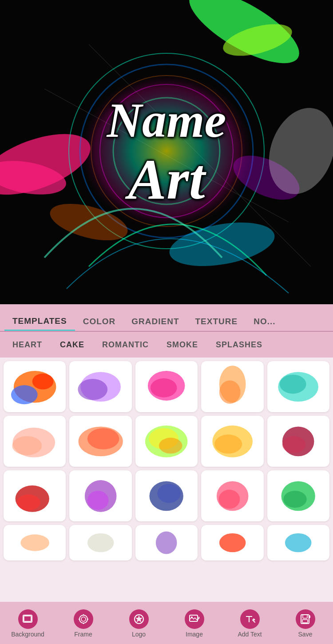 This screenshot has width=333, height=644. What do you see at coordinates (40, 322) in the screenshot?
I see `tab-templates: TEMPLATES` at bounding box center [40, 322].